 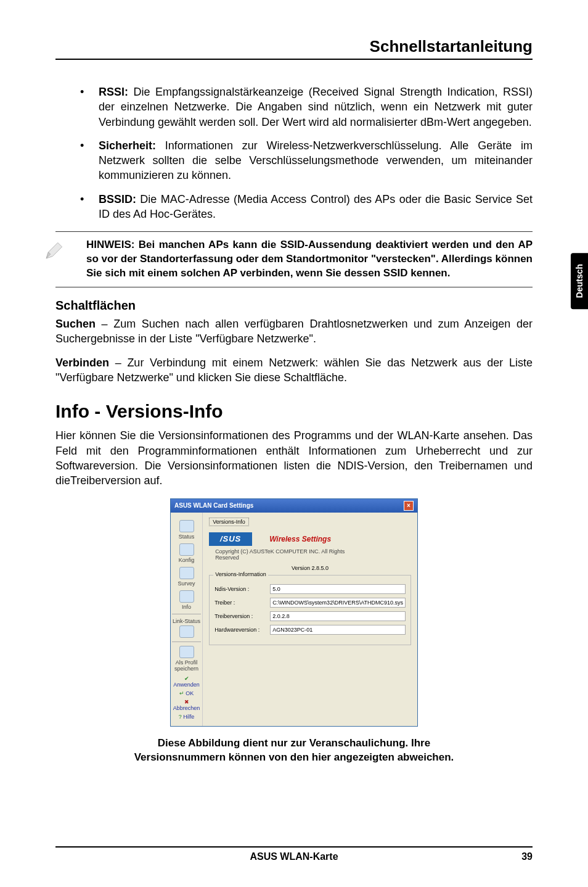 What do you see at coordinates (294, 613) in the screenshot?
I see `asus-wlan-settings-dialog: ASUS WLAN Card Settings × Status Konfig …` at bounding box center [294, 613].